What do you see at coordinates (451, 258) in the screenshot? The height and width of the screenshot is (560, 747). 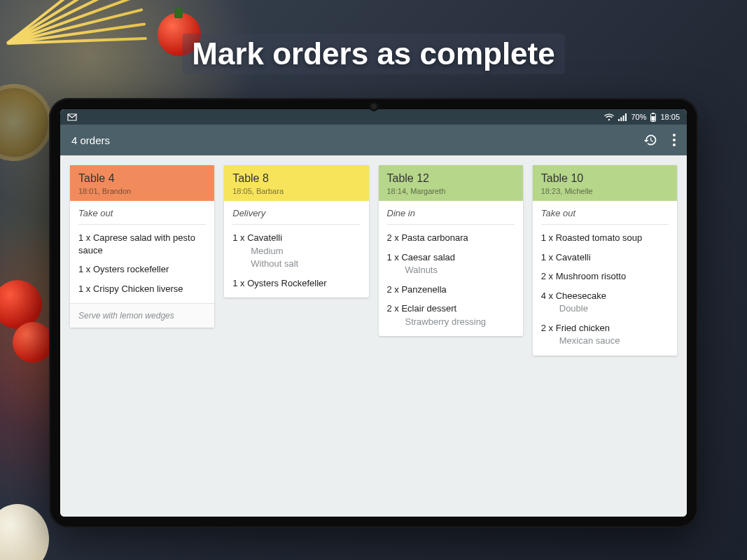 I see `order-item-main: 1 x Caesar salad` at bounding box center [451, 258].